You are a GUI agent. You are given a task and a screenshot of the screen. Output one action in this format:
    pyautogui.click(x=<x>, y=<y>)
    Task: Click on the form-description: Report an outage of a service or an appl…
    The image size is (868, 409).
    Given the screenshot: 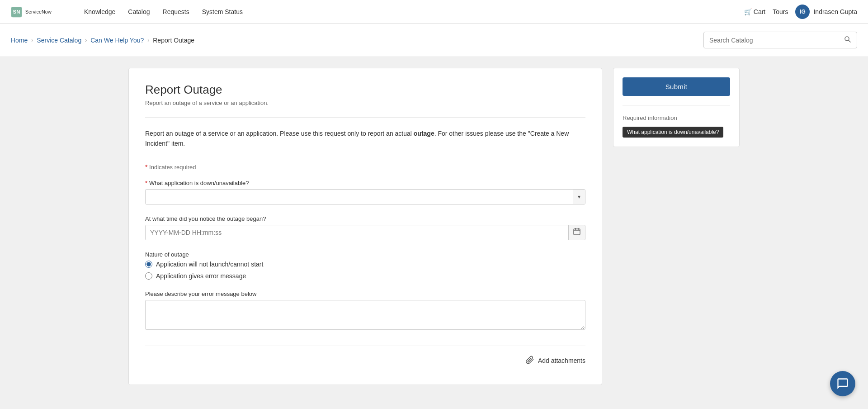 What is the action you would take?
    pyautogui.click(x=365, y=138)
    